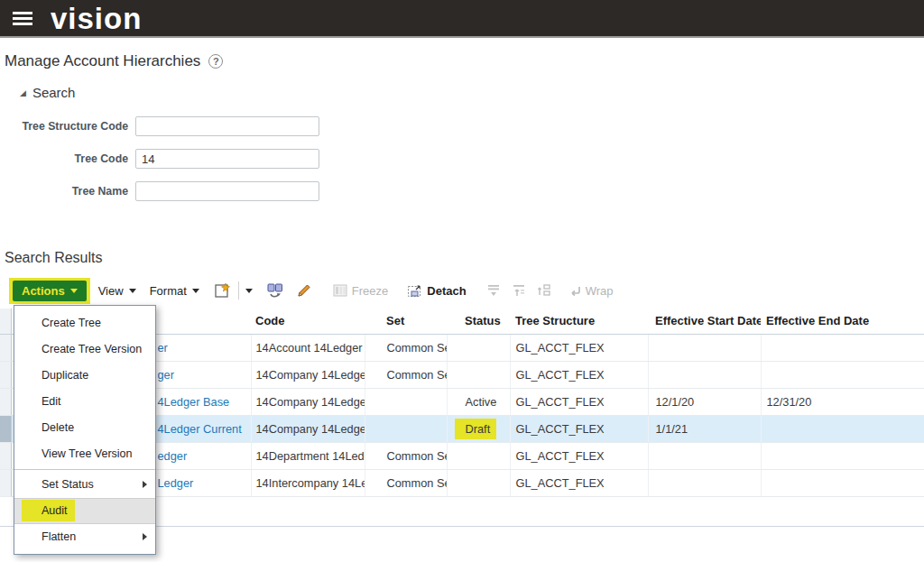 This screenshot has height=562, width=924. Describe the element at coordinates (96, 18) in the screenshot. I see `vision-logo: vision` at that location.